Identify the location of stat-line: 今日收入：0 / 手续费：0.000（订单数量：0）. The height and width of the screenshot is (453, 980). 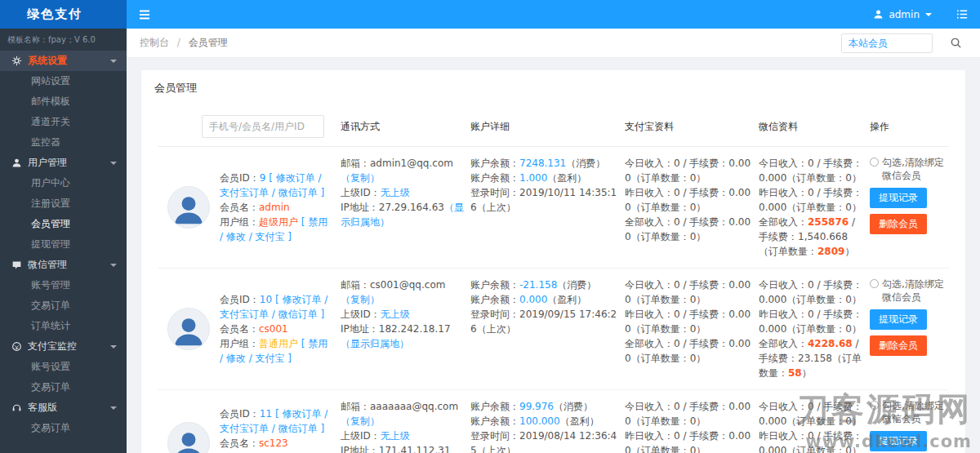
(811, 292).